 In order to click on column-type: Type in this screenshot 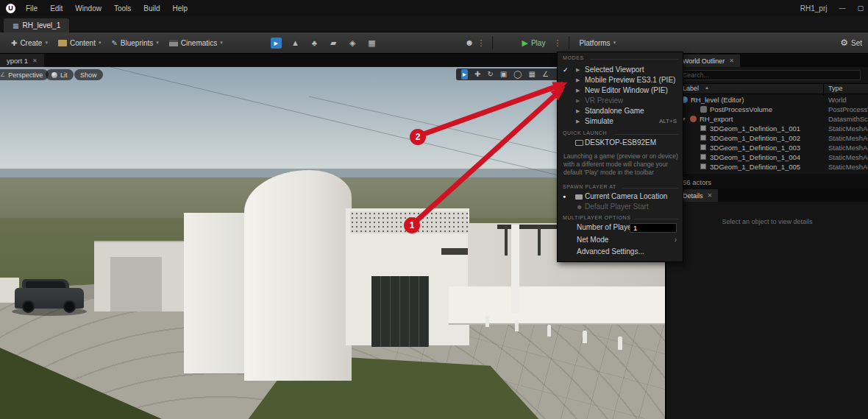, I will do `click(836, 88)`.